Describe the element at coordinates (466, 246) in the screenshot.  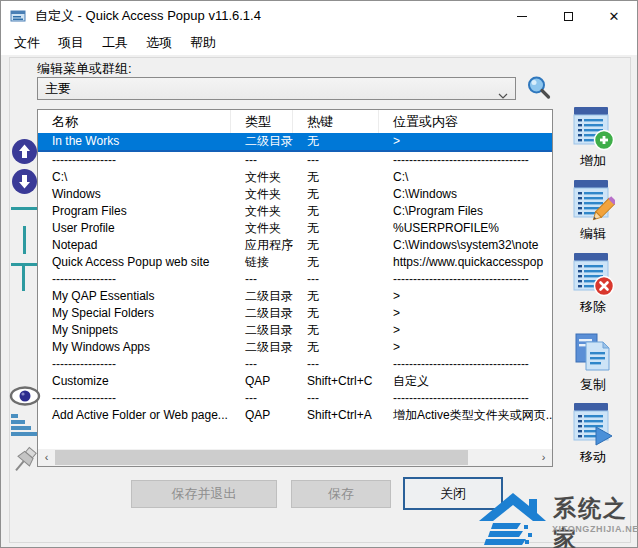
I see `cell-location: C:\Windows\system32\note` at that location.